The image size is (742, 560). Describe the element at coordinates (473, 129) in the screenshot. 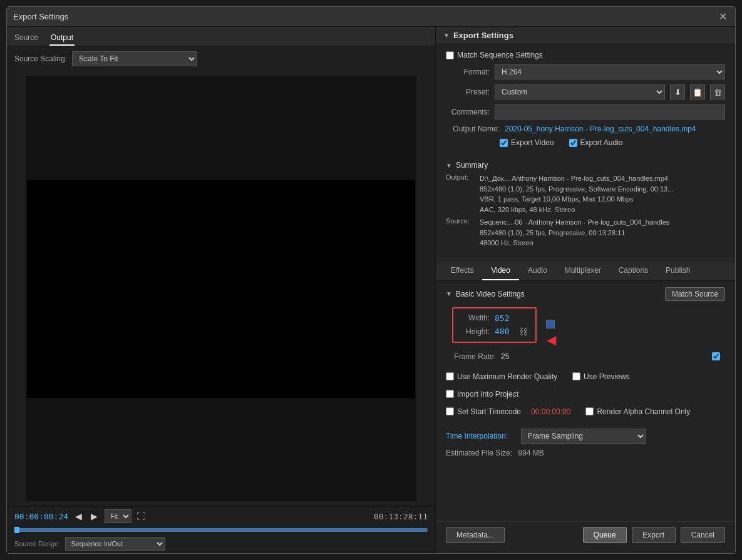

I see `output-name-label: Output Name:` at that location.